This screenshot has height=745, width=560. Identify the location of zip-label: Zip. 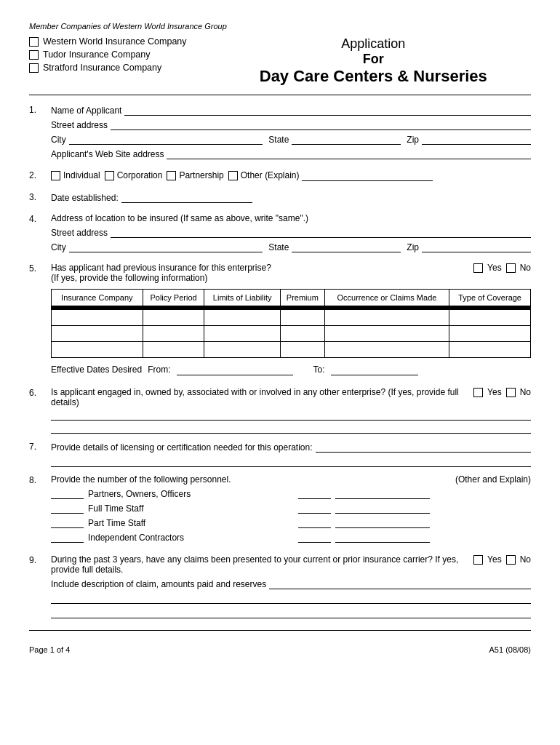
(413, 140).